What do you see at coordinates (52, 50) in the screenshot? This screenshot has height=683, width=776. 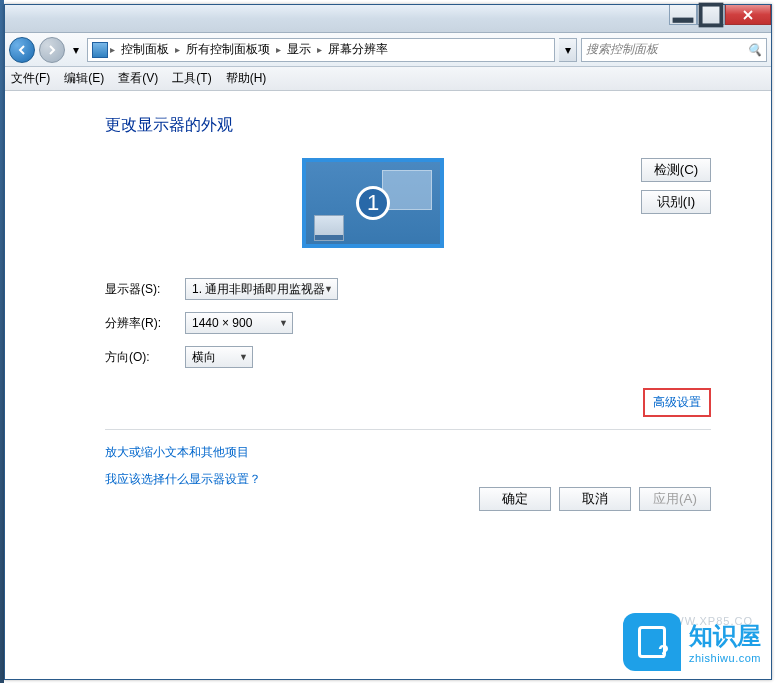 I see `forward-button` at bounding box center [52, 50].